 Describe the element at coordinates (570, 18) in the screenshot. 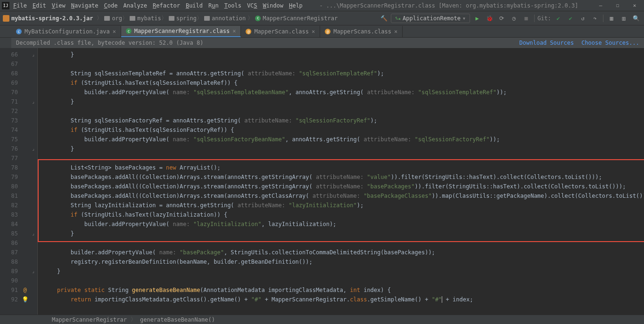

I see `vcs-commit-icon: ✔` at that location.